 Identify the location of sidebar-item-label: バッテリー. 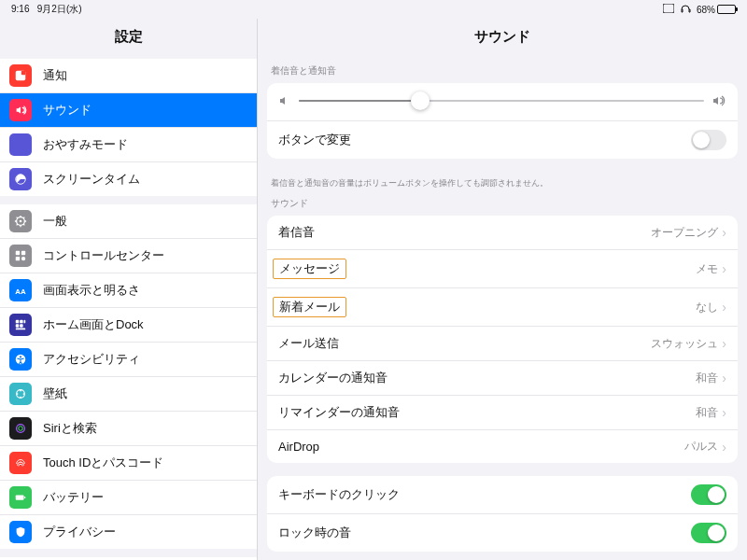
(73, 497).